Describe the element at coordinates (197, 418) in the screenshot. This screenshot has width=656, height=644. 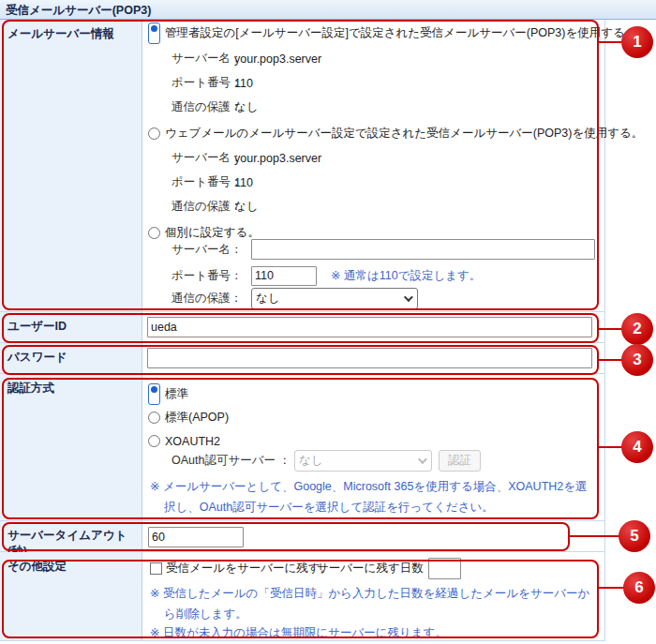
I see `radio-label: 標準(APOP)` at that location.